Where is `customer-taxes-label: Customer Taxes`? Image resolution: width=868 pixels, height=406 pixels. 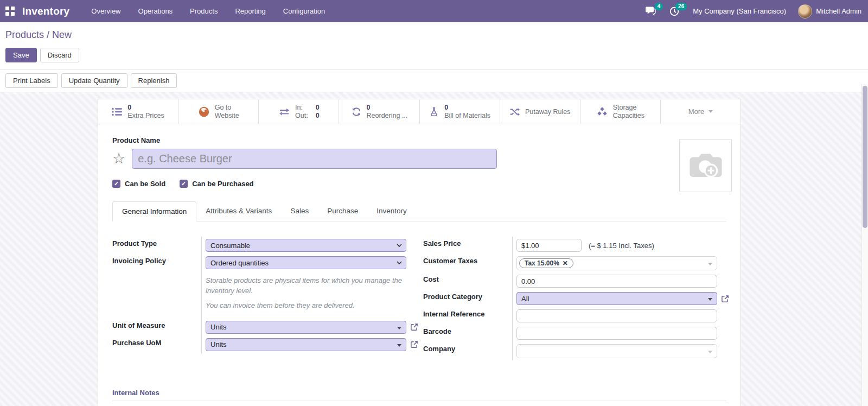
customer-taxes-label: Customer Taxes is located at coordinates (468, 263).